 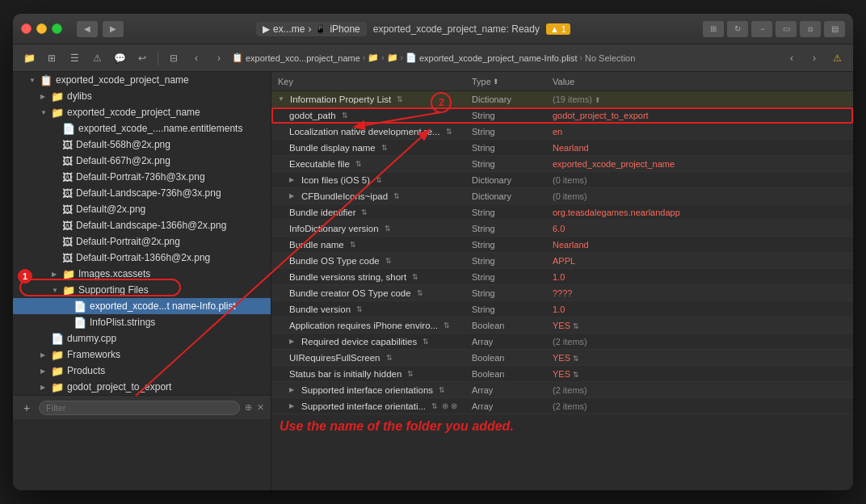 What do you see at coordinates (562, 426) in the screenshot?
I see `instruction-text: Use the name of the folder you added.` at bounding box center [562, 426].